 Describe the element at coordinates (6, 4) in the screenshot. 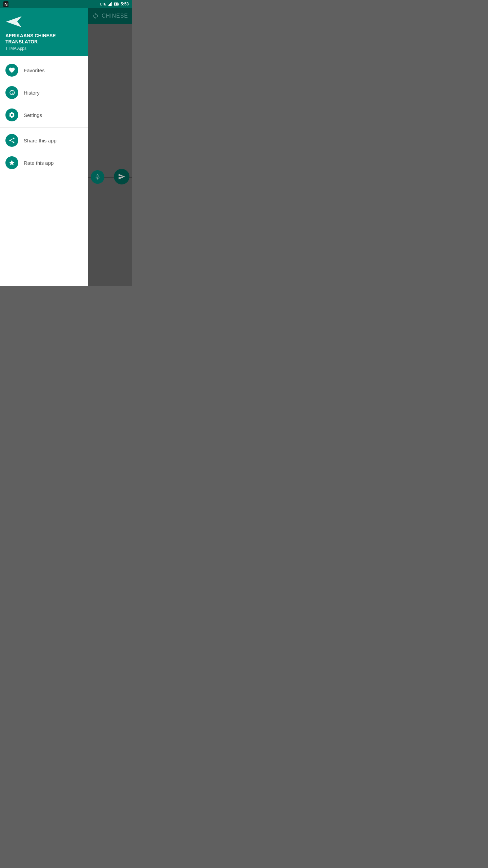

I see `status-bar-left: N` at that location.